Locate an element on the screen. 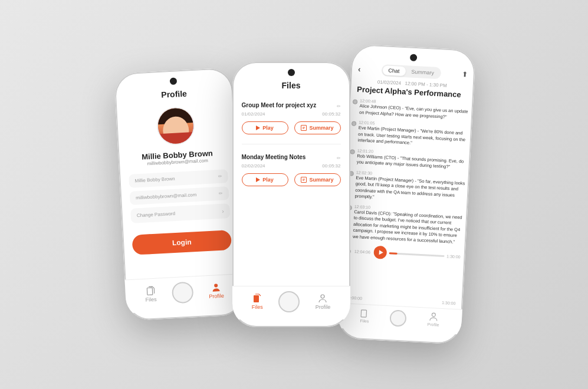  audio-progress-bar is located at coordinates (416, 255).